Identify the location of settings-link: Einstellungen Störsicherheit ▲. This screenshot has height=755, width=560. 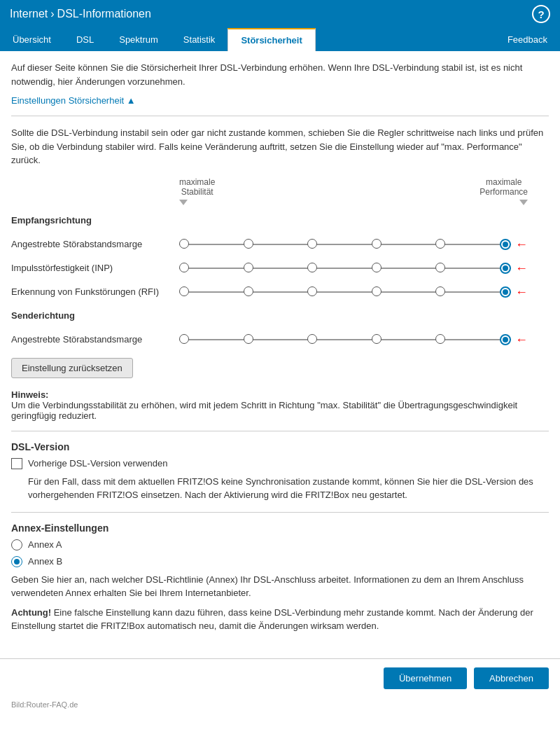
(74, 101).